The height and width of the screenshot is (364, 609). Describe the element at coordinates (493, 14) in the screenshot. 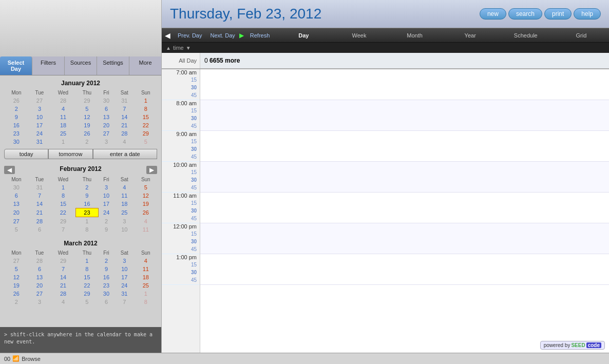

I see `new-button: new` at that location.